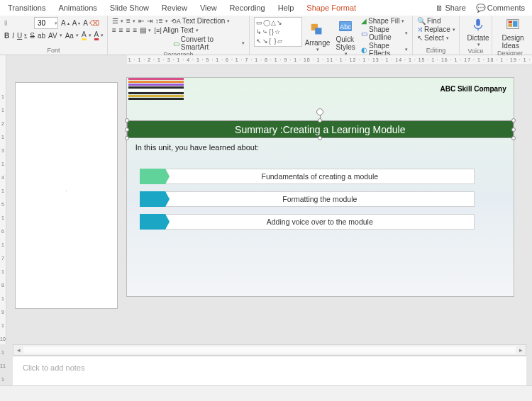 The image size is (532, 401). What do you see at coordinates (436, 38) in the screenshot?
I see `select-button: ↖ Select` at bounding box center [436, 38].